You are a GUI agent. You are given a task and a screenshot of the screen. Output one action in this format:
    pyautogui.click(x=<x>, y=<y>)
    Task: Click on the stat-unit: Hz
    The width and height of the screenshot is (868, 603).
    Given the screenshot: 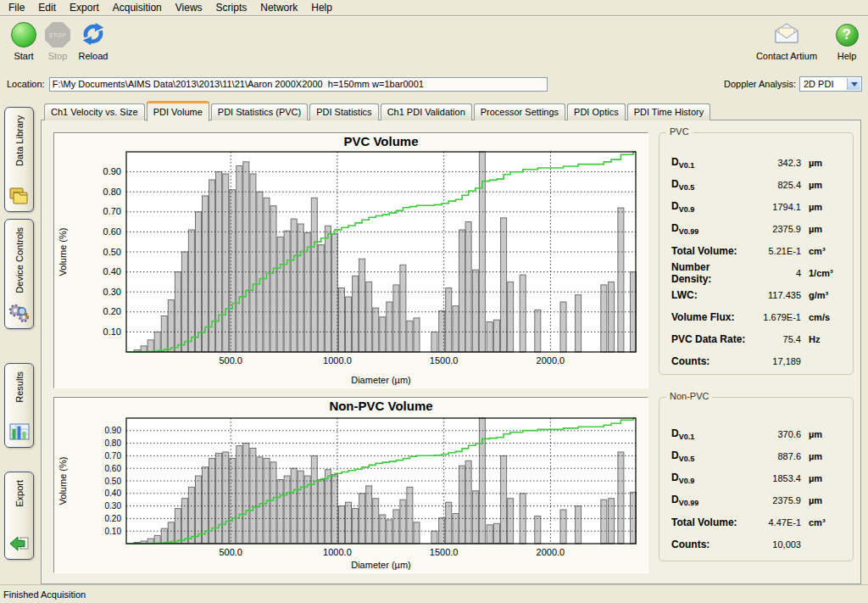 What is the action you would take?
    pyautogui.click(x=827, y=339)
    